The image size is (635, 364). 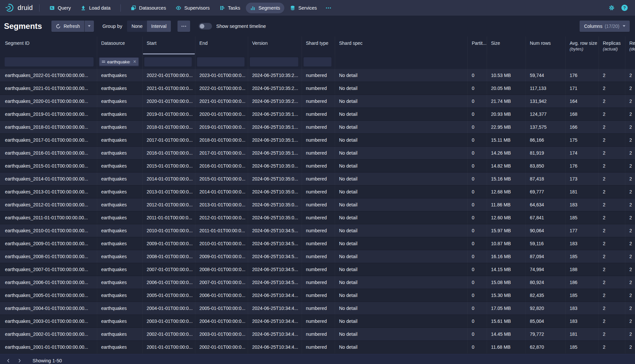 What do you see at coordinates (68, 26) in the screenshot?
I see `refresh-button: Refresh` at bounding box center [68, 26].